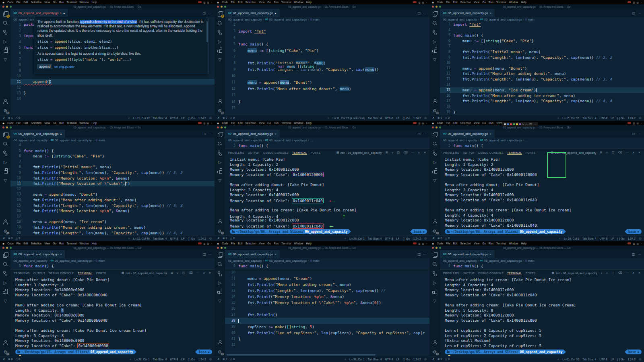  I want to click on tab-close-icon: ×, so click(490, 134).